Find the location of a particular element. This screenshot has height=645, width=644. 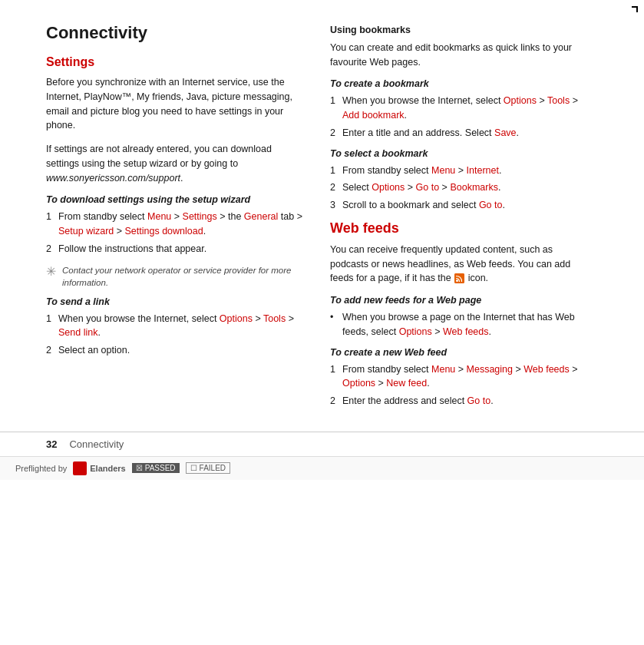

failed-badge: ☐ FAILED is located at coordinates (208, 468).